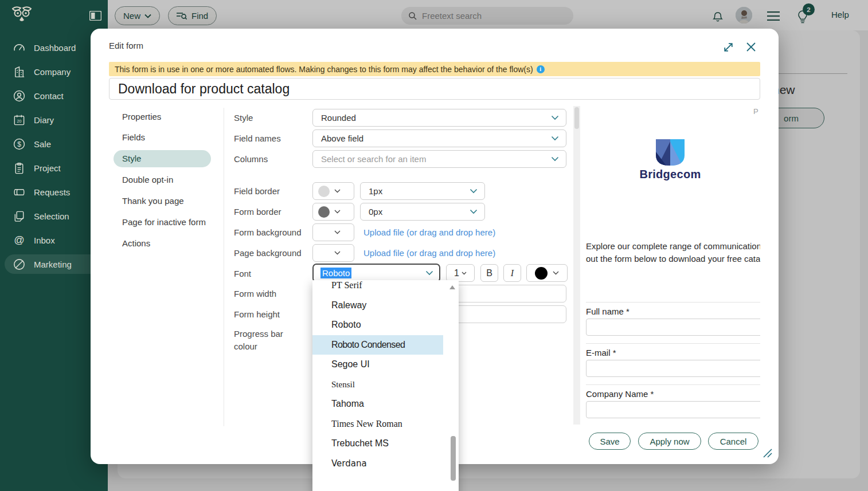 The height and width of the screenshot is (491, 868). What do you see at coordinates (490, 273) in the screenshot?
I see `bold-button: B` at bounding box center [490, 273].